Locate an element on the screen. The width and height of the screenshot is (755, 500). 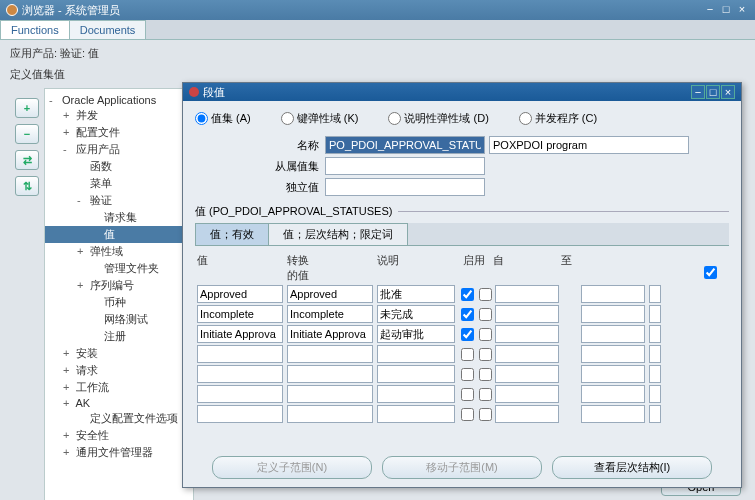
tree-item: + AK is located at coordinates (119, 403).